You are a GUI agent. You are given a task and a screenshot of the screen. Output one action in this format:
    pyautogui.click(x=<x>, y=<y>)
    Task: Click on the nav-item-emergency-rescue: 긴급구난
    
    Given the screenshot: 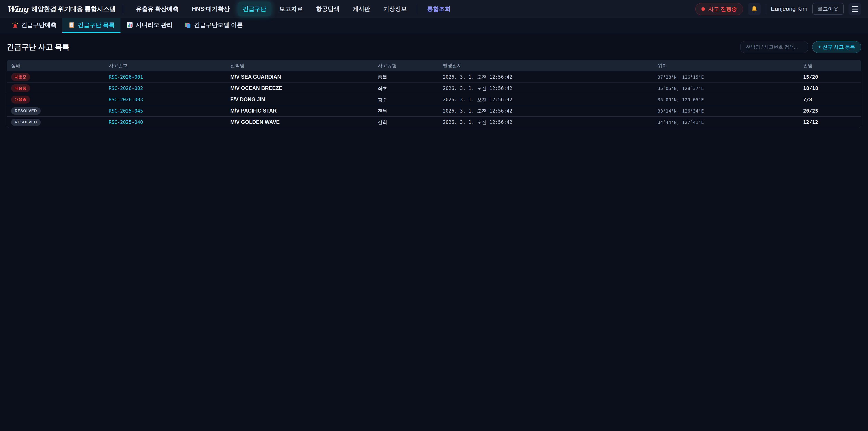 What is the action you would take?
    pyautogui.click(x=255, y=9)
    